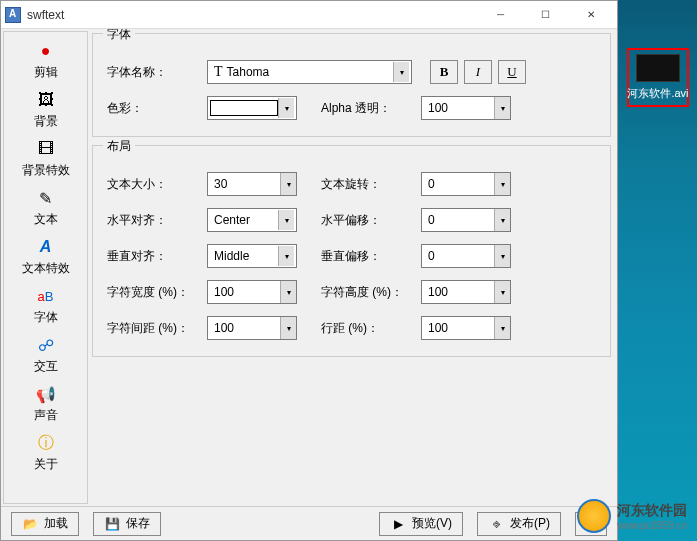  I want to click on char-h-label: 字符高度 (%)：, so click(371, 292).